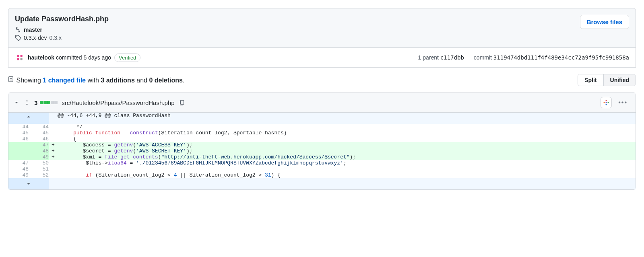 The width and height of the screenshot is (644, 257). What do you see at coordinates (39, 133) in the screenshot?
I see `line-num-new: 45` at bounding box center [39, 133].